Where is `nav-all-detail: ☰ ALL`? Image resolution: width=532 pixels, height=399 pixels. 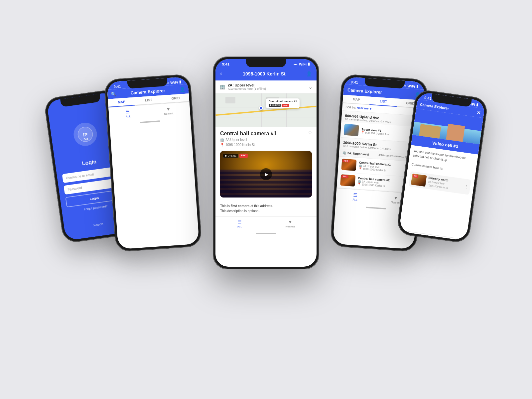
nav-all-detail: ☰ ALL is located at coordinates (239, 223).